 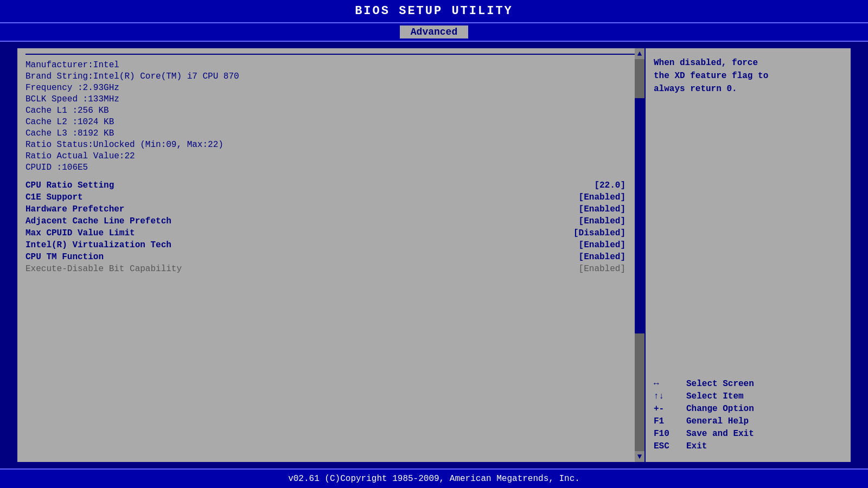 What do you see at coordinates (764, 434) in the screenshot?
I see `key-desc-4: Save and Exit` at bounding box center [764, 434].